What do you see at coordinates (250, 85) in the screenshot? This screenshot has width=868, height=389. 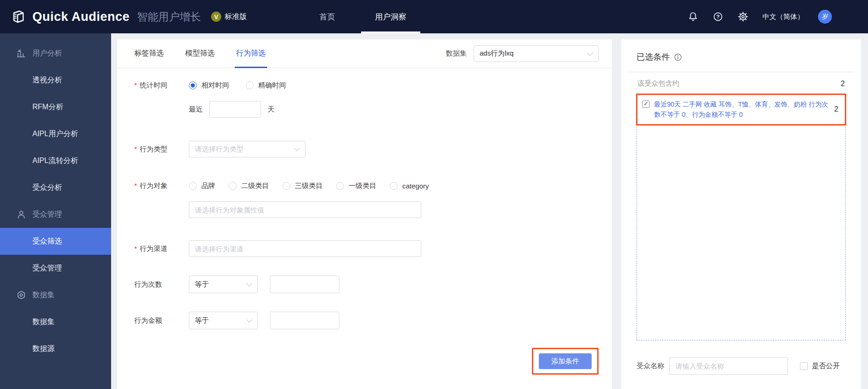 I see `exact-time-radio` at bounding box center [250, 85].